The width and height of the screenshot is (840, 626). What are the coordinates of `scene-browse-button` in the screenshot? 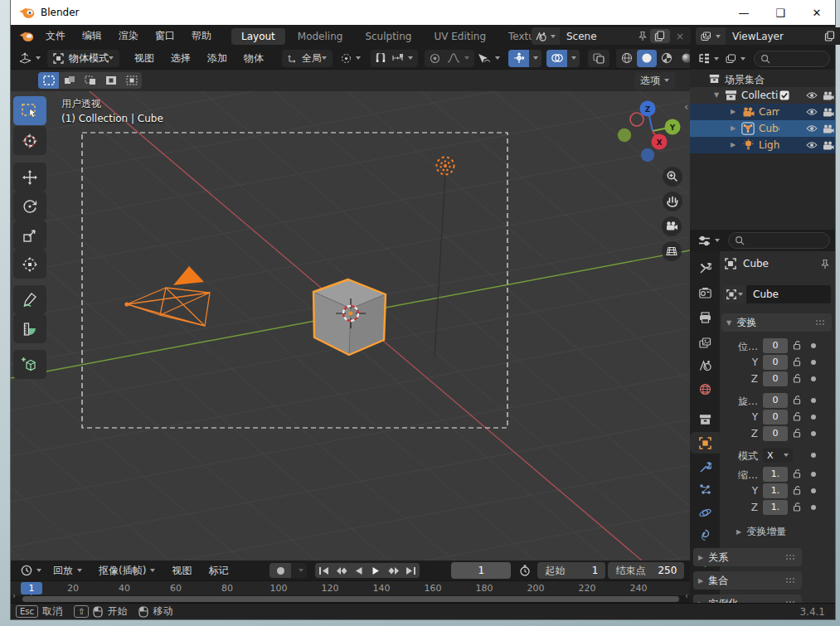 It's located at (546, 36).